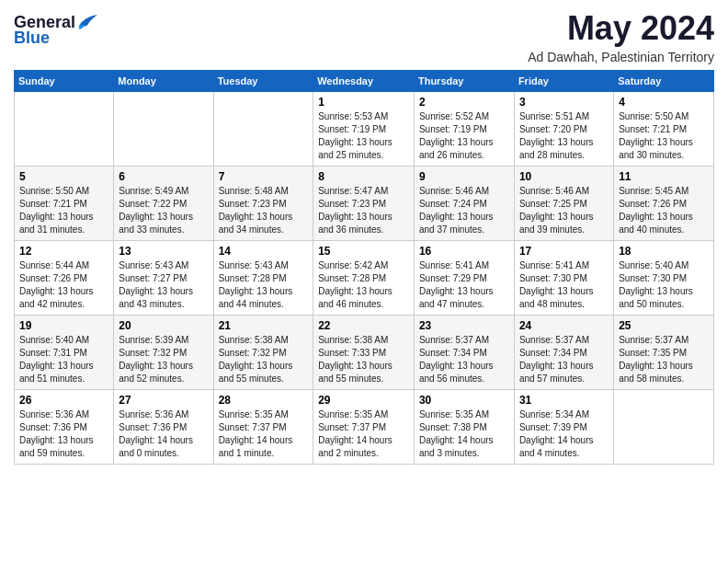 The image size is (728, 563). I want to click on page-title: May 2024, so click(621, 29).